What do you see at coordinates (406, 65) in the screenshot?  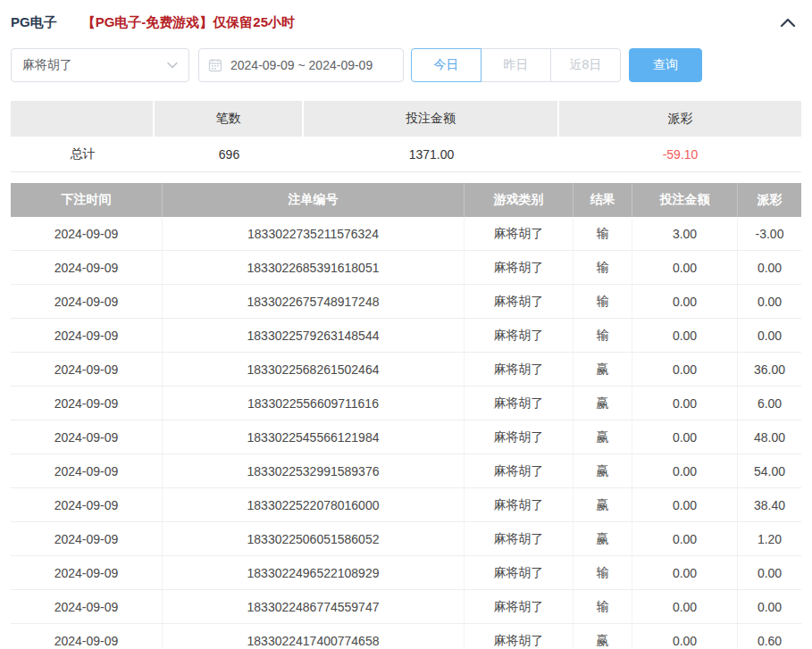 I see `filter-bar: 麻将胡了 2024-09-09 ~ 2024-09-09` at bounding box center [406, 65].